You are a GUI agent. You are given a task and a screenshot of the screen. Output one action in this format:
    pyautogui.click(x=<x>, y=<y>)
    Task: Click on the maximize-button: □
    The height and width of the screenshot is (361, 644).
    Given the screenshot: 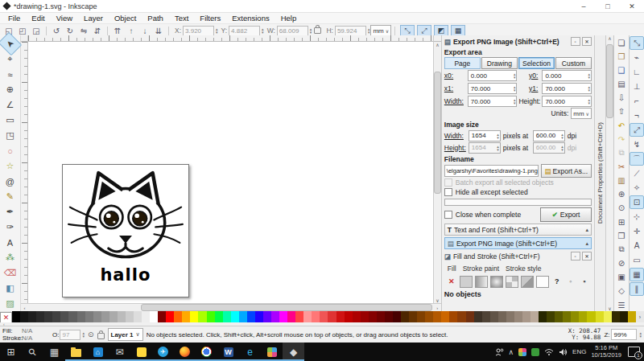 What is the action you would take?
    pyautogui.click(x=608, y=6)
    